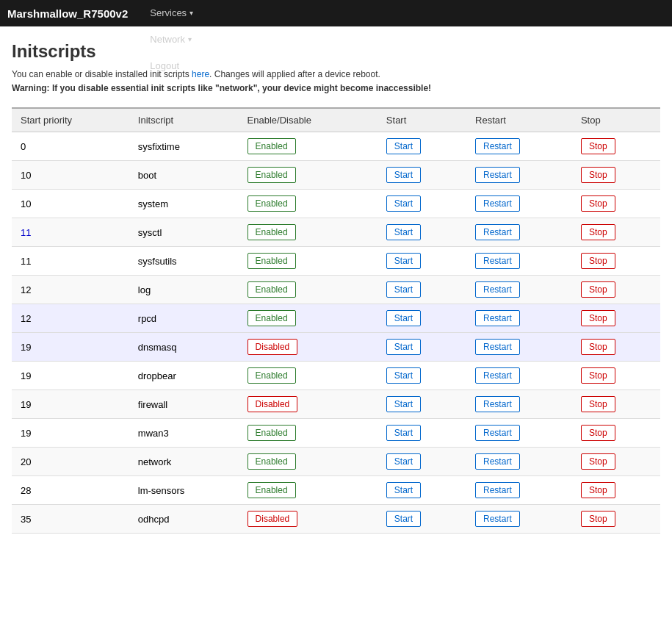 This screenshot has width=672, height=621. Describe the element at coordinates (71, 491) in the screenshot. I see `priority-cell: 28` at that location.